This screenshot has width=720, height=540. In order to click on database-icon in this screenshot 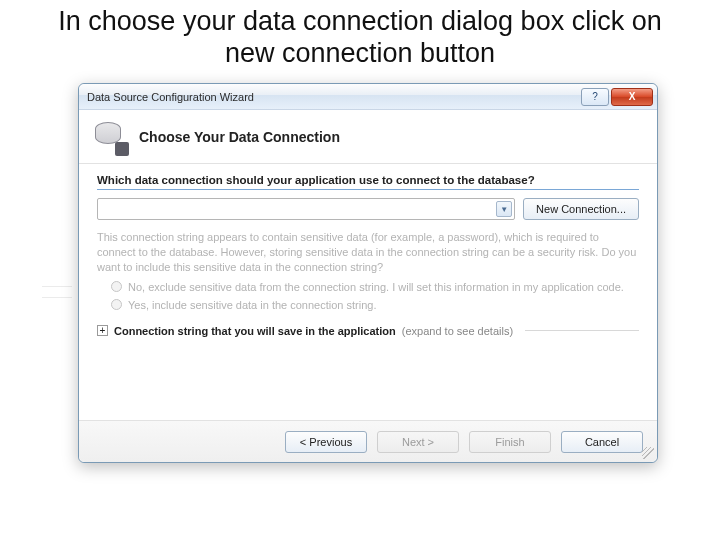, I will do `click(110, 137)`.